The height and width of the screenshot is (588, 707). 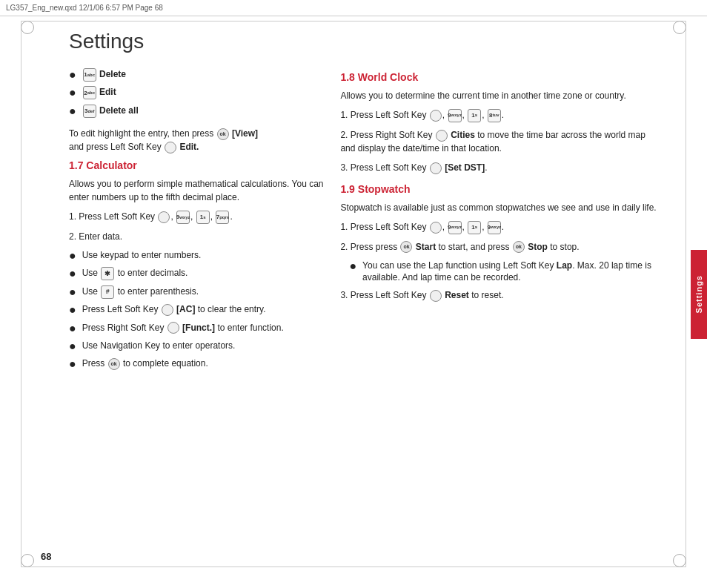 I want to click on page-title: Settings, so click(x=374, y=42).